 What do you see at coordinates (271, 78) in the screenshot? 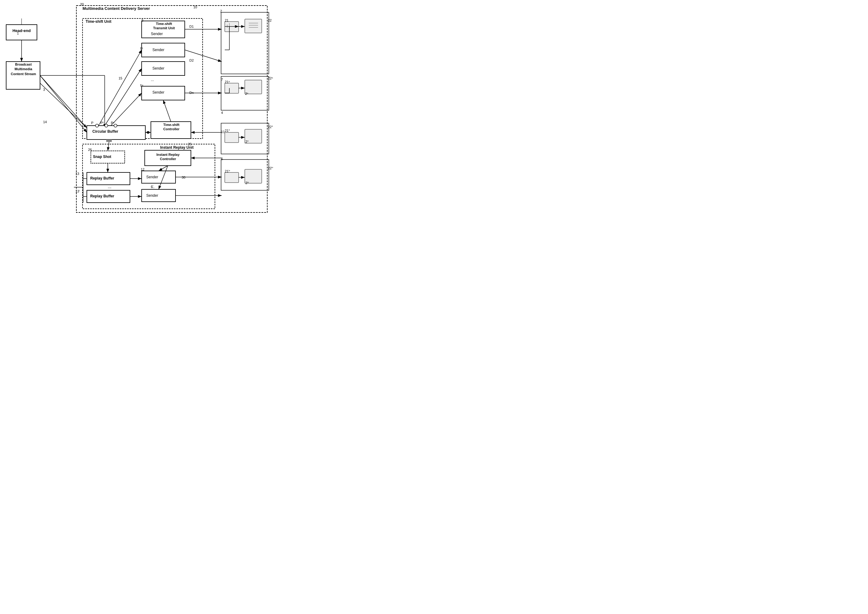
I see `label-num22n: 22ⁿ` at bounding box center [271, 78].